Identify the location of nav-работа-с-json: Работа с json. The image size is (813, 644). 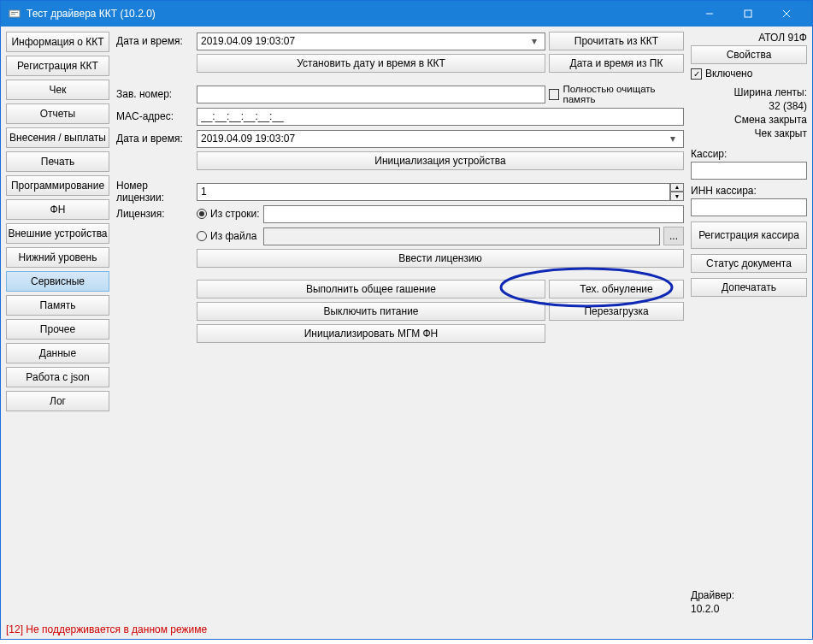
(58, 377).